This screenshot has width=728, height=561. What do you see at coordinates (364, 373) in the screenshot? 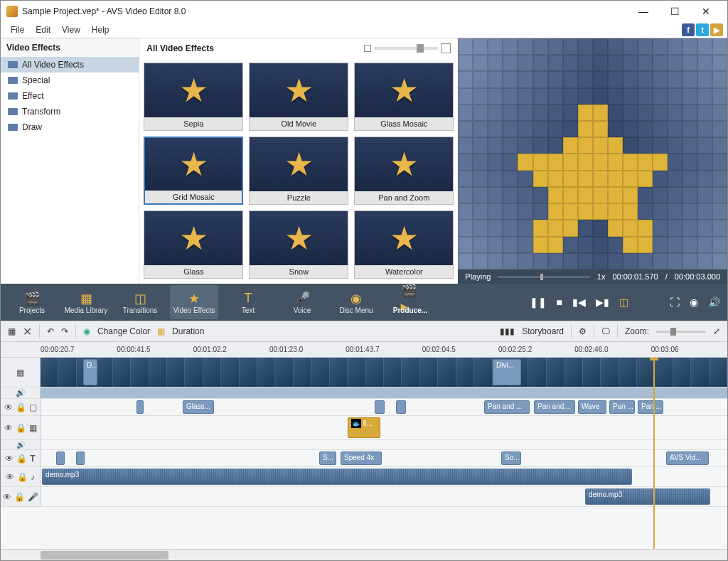
I see `video-track: ▦ D... Divi...` at bounding box center [364, 373].